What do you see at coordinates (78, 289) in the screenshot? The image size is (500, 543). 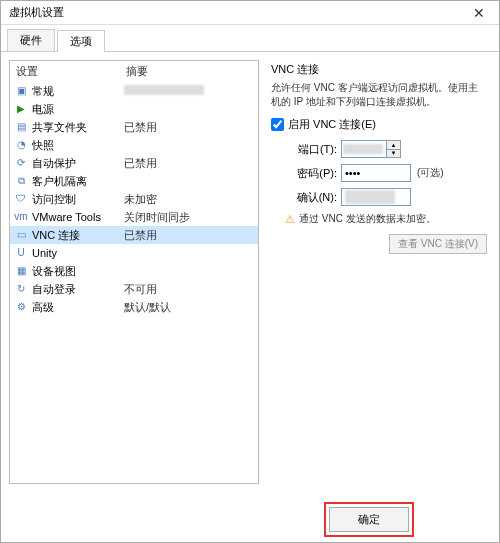 I see `item-label: 自动登录` at bounding box center [78, 289].